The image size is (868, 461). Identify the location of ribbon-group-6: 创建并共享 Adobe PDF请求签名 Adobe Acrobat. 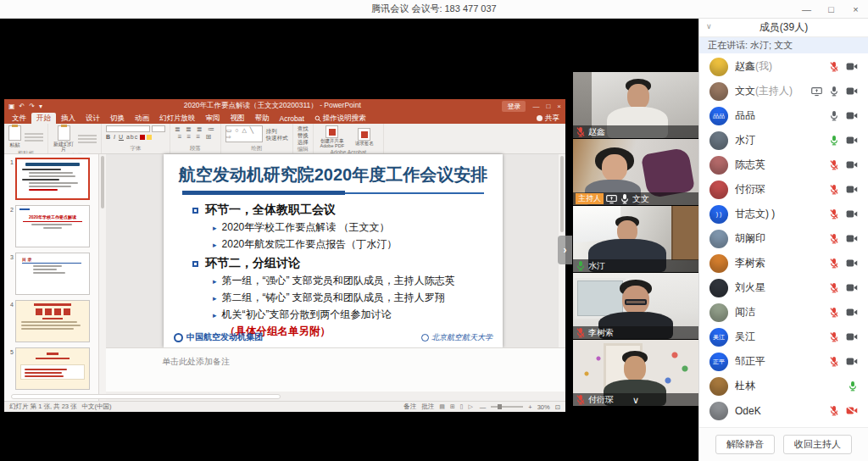
(349, 139).